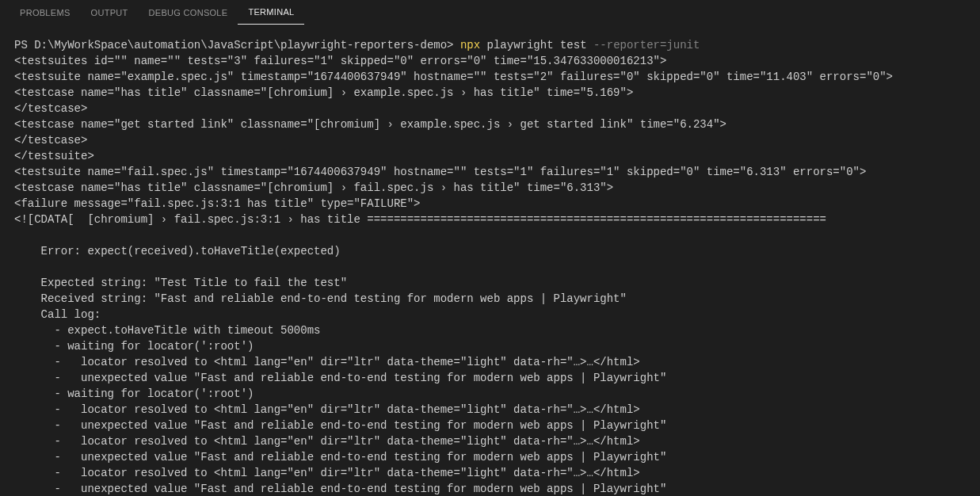 This screenshot has height=496, width=980. I want to click on tab-problems: PROBLEMS, so click(45, 13).